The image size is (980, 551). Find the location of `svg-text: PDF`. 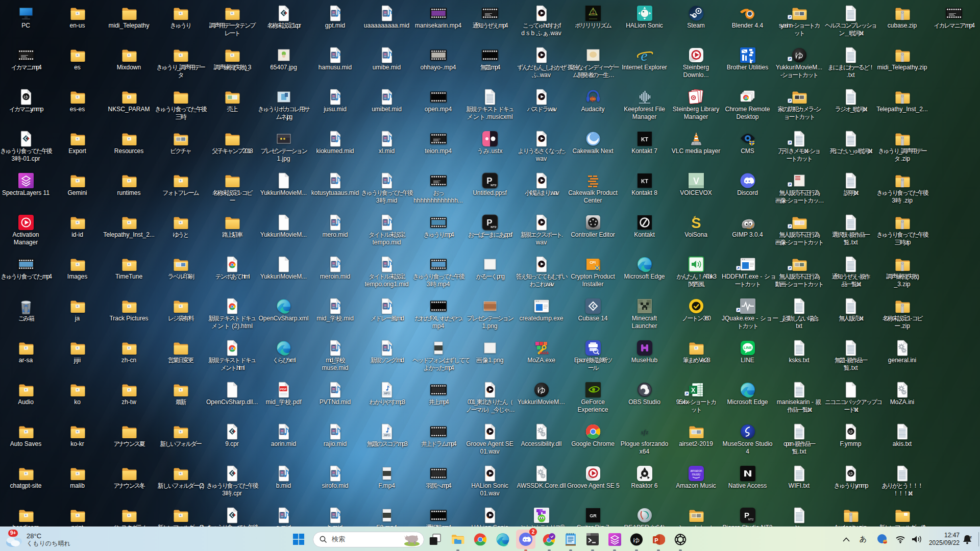

svg-text: PDF is located at coordinates (283, 389).